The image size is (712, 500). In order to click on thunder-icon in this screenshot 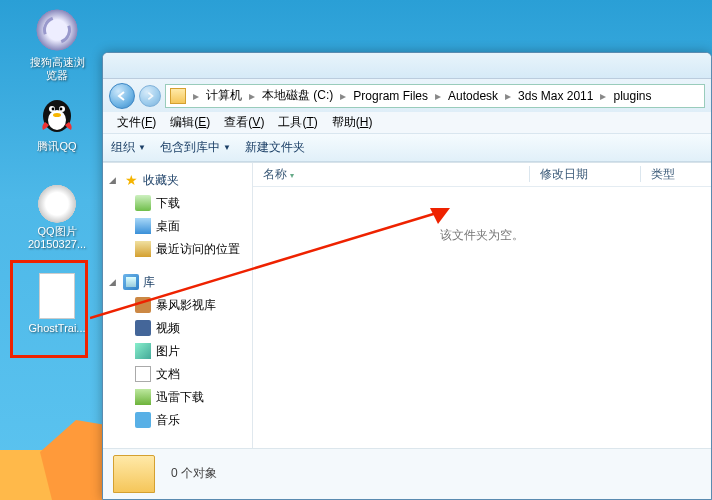, I will do `click(143, 397)`.